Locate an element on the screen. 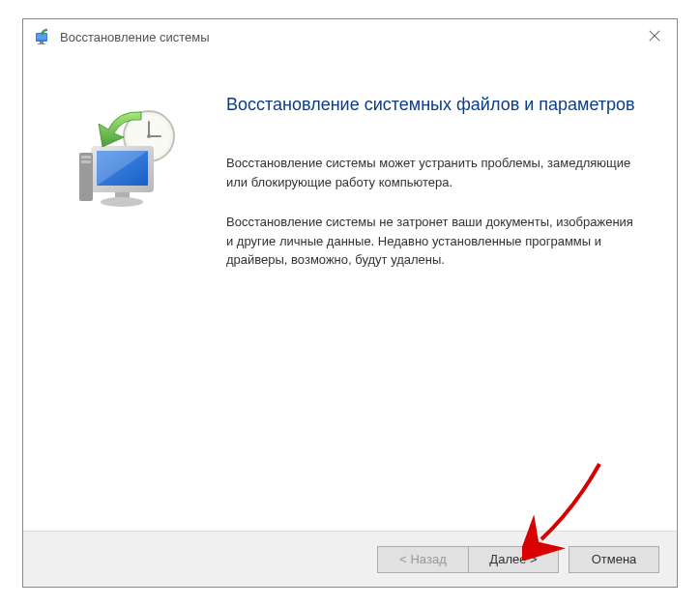 Image resolution: width=700 pixels, height=606 pixels. system-restore-icon is located at coordinates (130, 160).